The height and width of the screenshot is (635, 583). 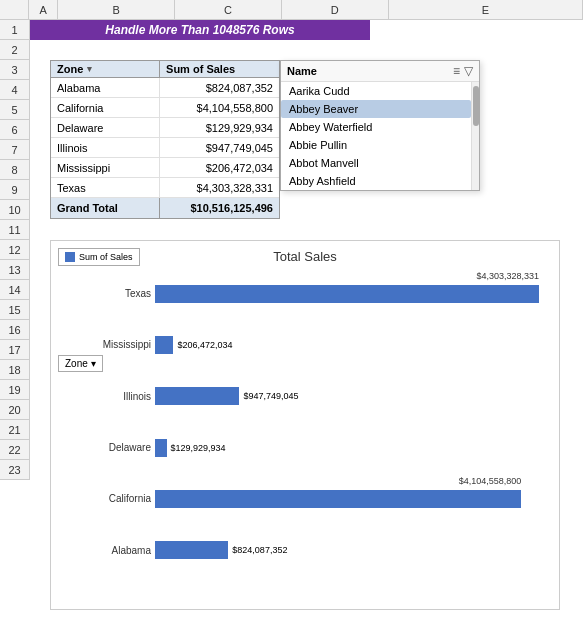 I want to click on filter-title: Name, so click(x=302, y=71).